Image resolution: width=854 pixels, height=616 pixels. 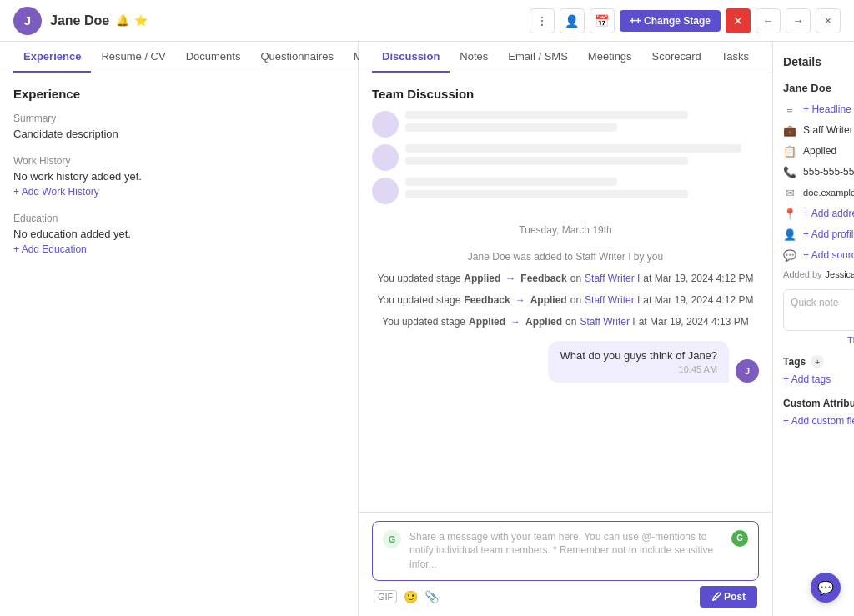 I want to click on close-button: ×, so click(x=828, y=21).